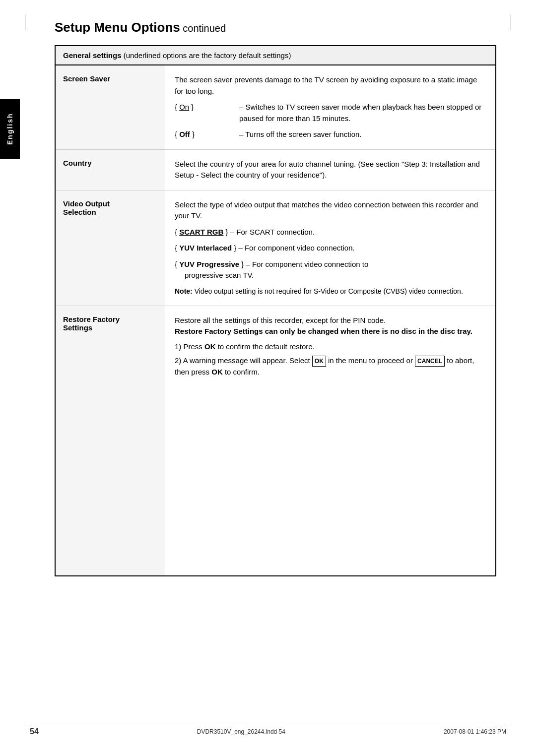 The height and width of the screenshot is (756, 536). I want to click on corner-mark-tr, so click(511, 22).